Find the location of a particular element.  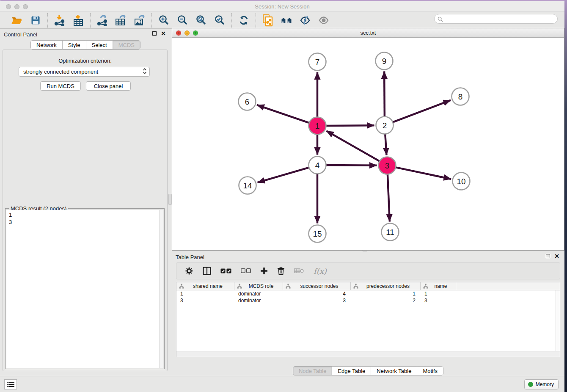

import-network-icon is located at coordinates (60, 20).